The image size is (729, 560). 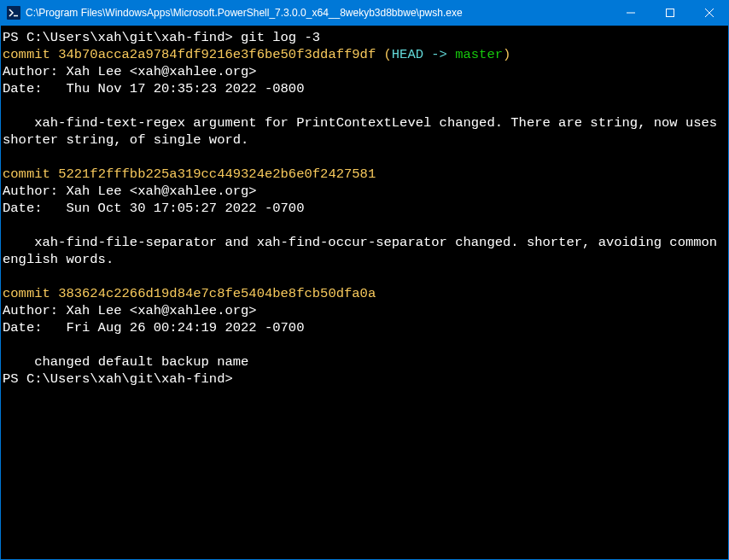 What do you see at coordinates (14, 13) in the screenshot?
I see `powershell-icon` at bounding box center [14, 13].